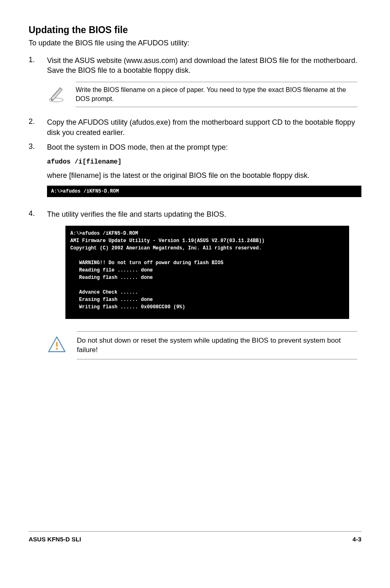 The width and height of the screenshot is (390, 588). I want to click on step-1: 1. Visit the ASUS website (www.asus.com)…, so click(195, 65).